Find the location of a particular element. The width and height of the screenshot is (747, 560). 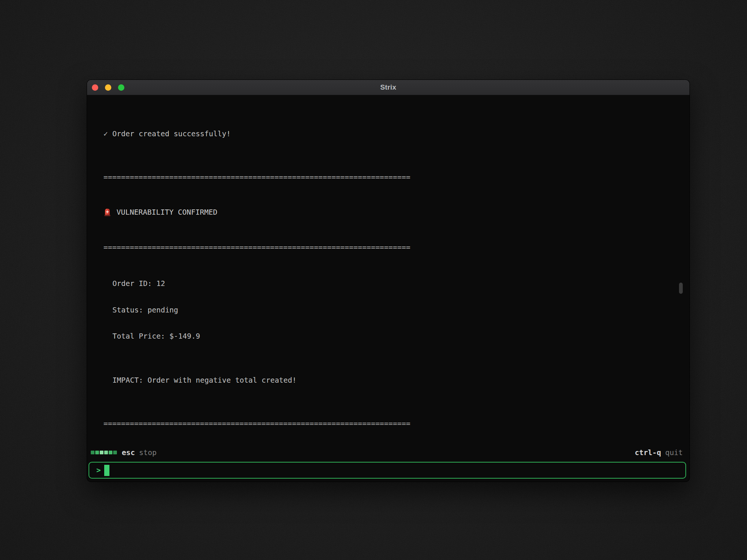

esc-key-hint: esc is located at coordinates (128, 452).